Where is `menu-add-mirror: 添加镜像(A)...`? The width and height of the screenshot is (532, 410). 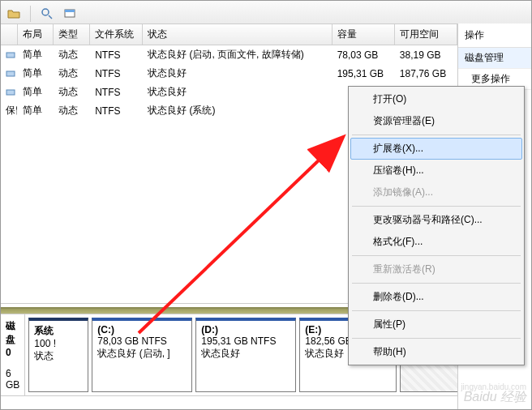
menu-add-mirror: 添加镜像(A)... is located at coordinates (436, 193).